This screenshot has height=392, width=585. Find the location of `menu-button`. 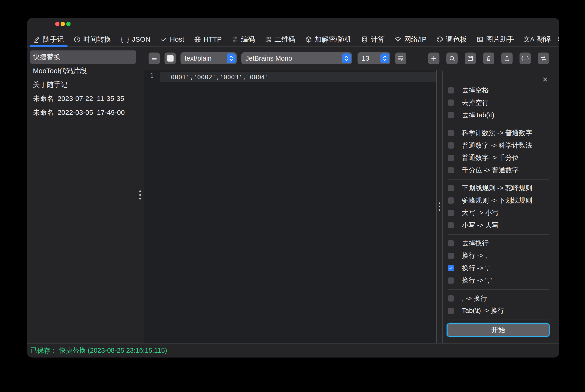

menu-button is located at coordinates (154, 58).